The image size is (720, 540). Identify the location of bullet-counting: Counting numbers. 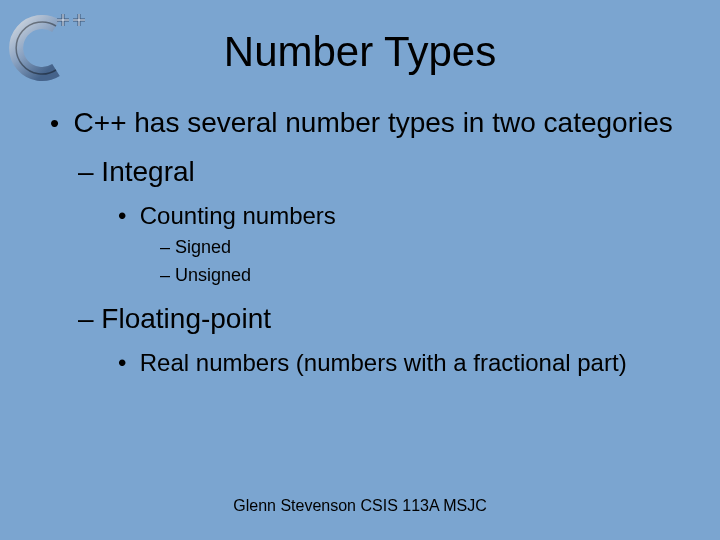
(399, 216).